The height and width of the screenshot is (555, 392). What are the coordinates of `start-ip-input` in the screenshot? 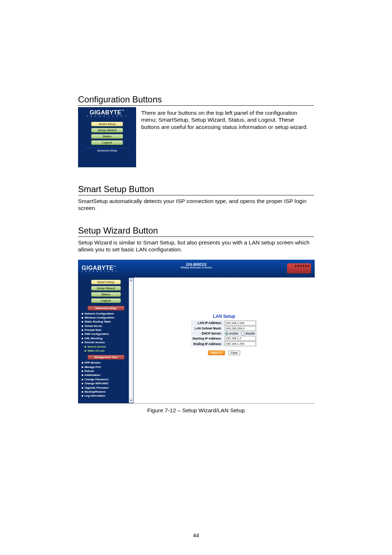 It's located at (240, 339).